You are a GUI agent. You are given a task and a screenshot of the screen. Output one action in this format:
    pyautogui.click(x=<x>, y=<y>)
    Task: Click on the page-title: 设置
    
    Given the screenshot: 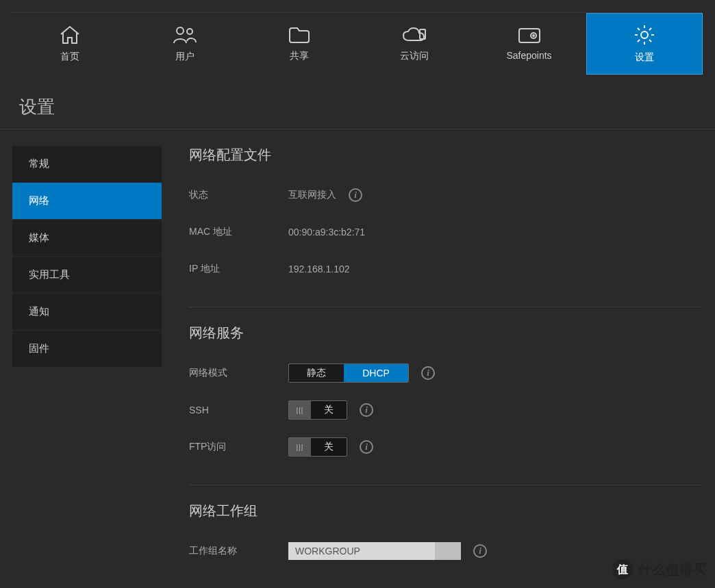 What is the action you would take?
    pyautogui.click(x=367, y=107)
    